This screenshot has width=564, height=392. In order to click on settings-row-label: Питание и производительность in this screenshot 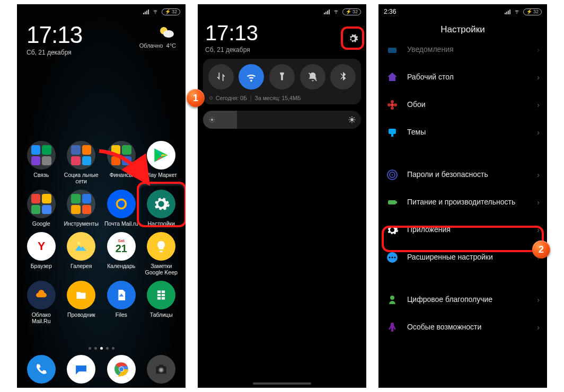, I will do `click(468, 202)`.